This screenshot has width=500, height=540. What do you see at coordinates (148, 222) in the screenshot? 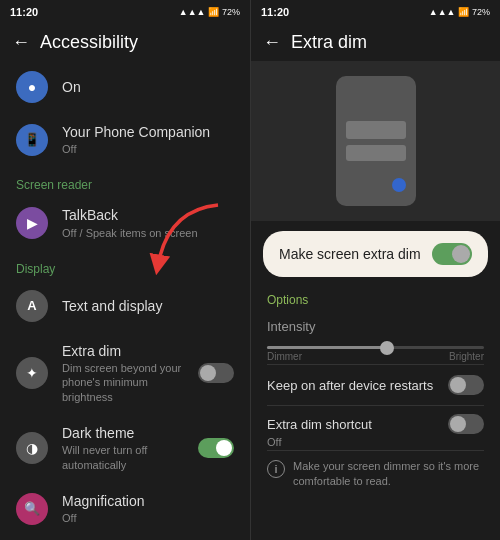
I see `talkback-text: TalkBack Off / Speak items on screen` at bounding box center [148, 222].